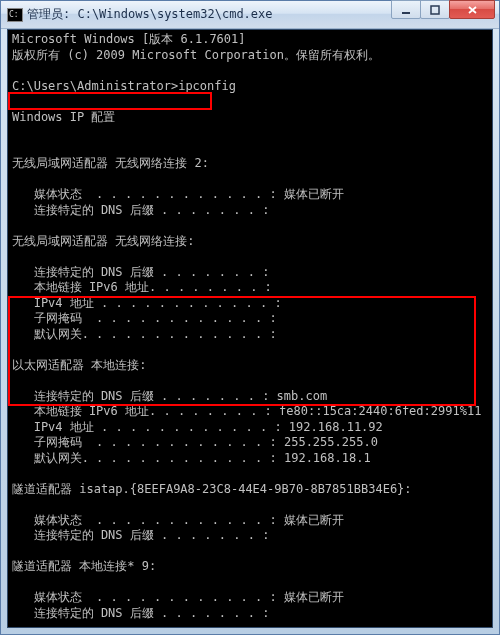  What do you see at coordinates (84, 566) in the screenshot?
I see `section-title: 隧道适配器 本地连接* 9:` at bounding box center [84, 566].